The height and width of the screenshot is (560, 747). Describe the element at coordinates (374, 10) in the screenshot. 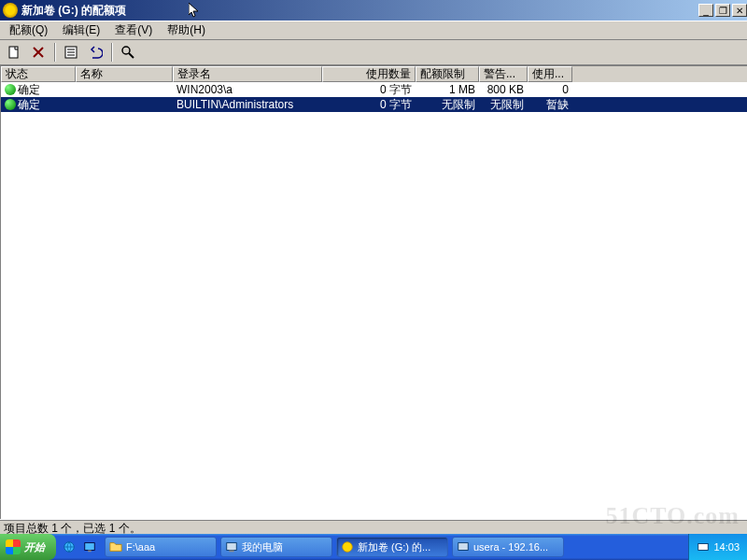

I see `title-bar: 新加卷 (G:) 的配额项 _ ❐ ✕` at that location.